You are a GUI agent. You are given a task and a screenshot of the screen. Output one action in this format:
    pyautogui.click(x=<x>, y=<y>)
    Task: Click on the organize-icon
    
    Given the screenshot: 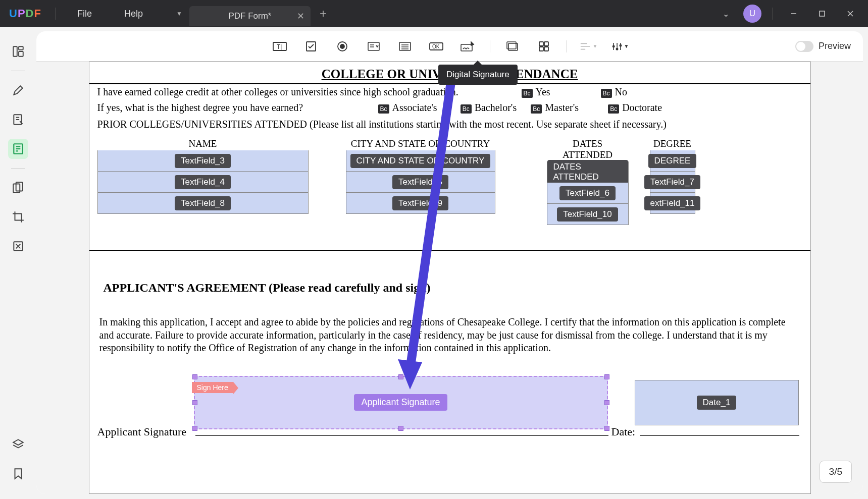 What is the action you would take?
    pyautogui.click(x=18, y=188)
    